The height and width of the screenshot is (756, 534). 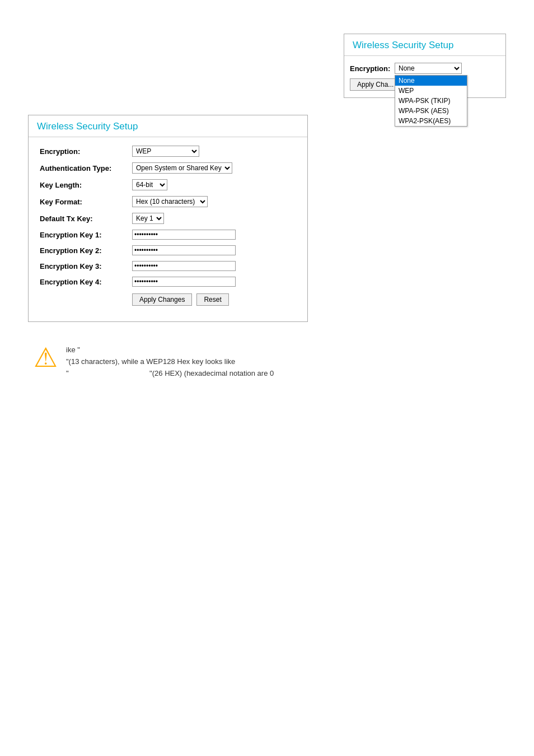 What do you see at coordinates (425, 77) in the screenshot?
I see `top-panel-body: Encryption: None WEP WPA-PSK (TKIP) WPA-…` at bounding box center [425, 77].